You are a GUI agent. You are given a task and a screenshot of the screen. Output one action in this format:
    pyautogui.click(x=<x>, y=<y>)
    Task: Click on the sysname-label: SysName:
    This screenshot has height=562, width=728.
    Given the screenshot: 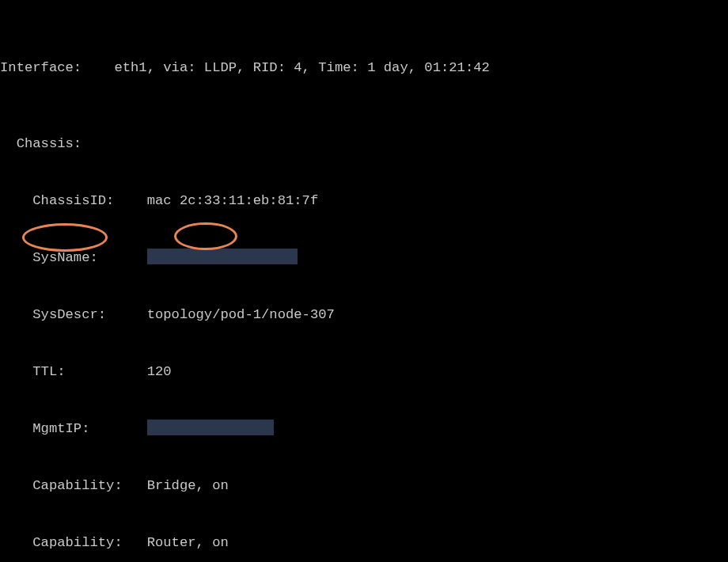 What is the action you would take?
    pyautogui.click(x=74, y=258)
    